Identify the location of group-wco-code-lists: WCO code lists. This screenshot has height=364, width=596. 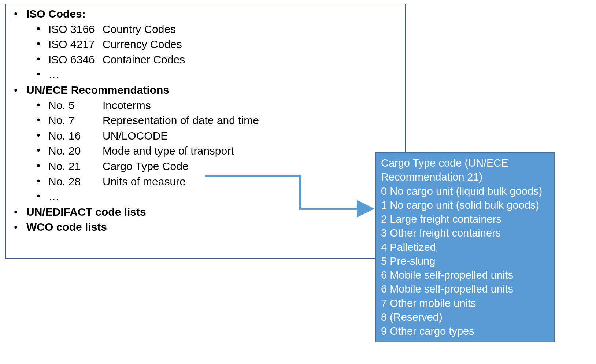
(202, 227).